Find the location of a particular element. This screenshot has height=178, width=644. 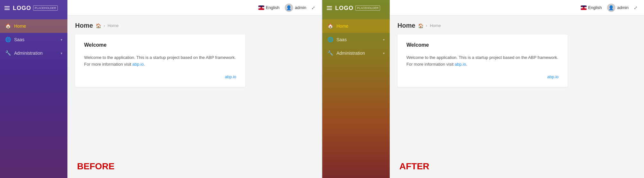

welcome-card-after: Welcome Welcome to the application. This… is located at coordinates (483, 61).